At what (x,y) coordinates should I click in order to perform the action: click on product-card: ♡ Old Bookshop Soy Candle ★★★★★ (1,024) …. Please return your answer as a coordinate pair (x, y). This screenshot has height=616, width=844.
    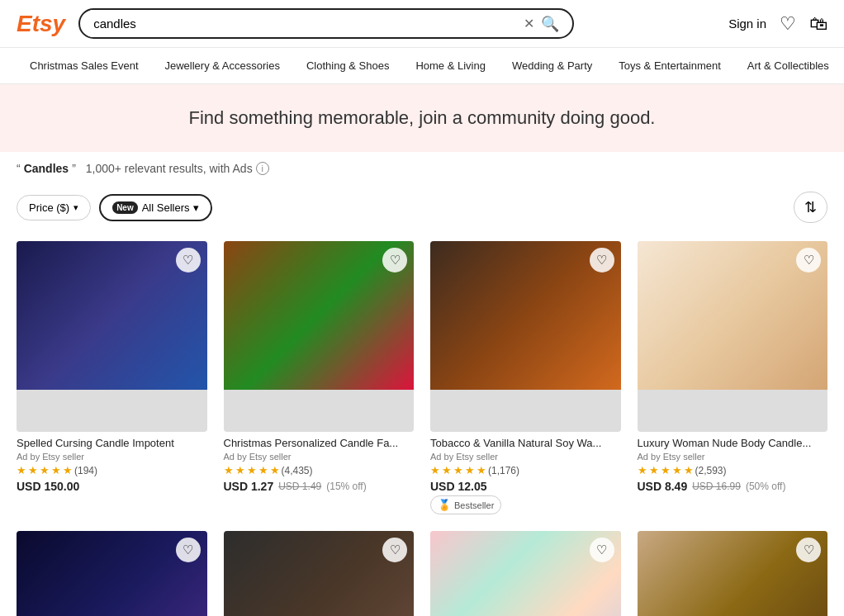
    Looking at the image, I should click on (733, 573).